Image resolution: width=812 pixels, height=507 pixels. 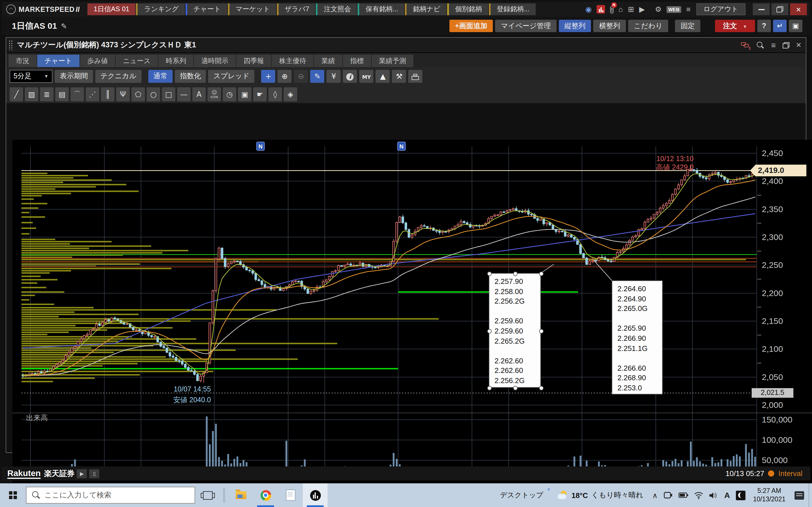 I want to click on desktop-toolbar: » デスクトップ, so click(x=522, y=495).